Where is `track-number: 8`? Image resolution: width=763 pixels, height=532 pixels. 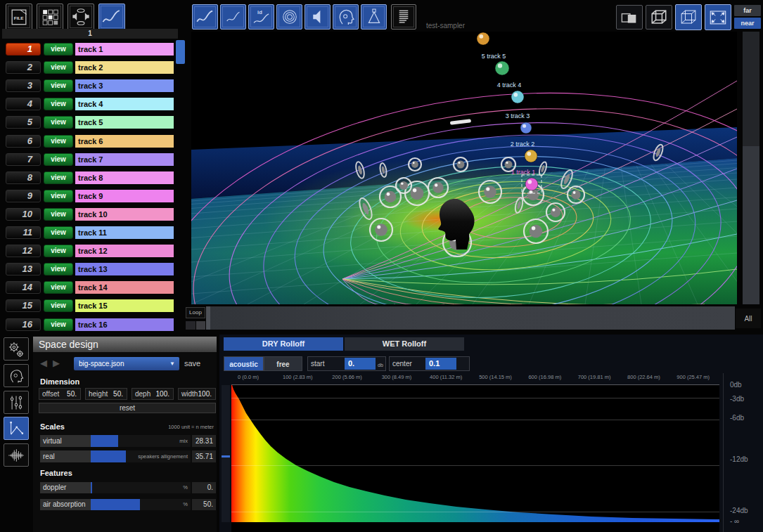 track-number: 8 is located at coordinates (23, 178).